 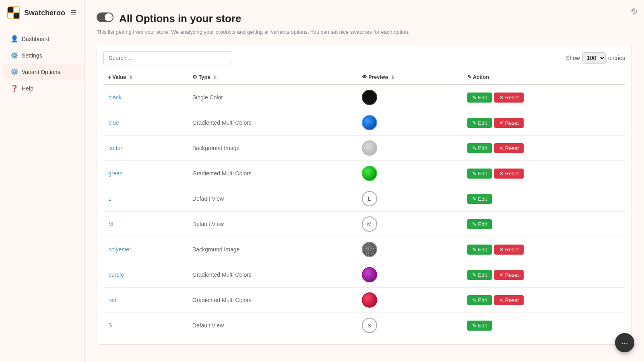 I want to click on value-cell: green, so click(x=146, y=174).